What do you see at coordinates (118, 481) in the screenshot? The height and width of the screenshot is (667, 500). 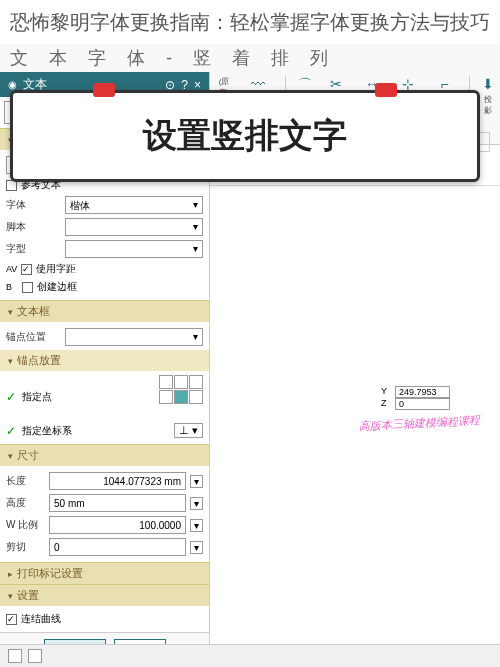 I see `length-input` at bounding box center [118, 481].